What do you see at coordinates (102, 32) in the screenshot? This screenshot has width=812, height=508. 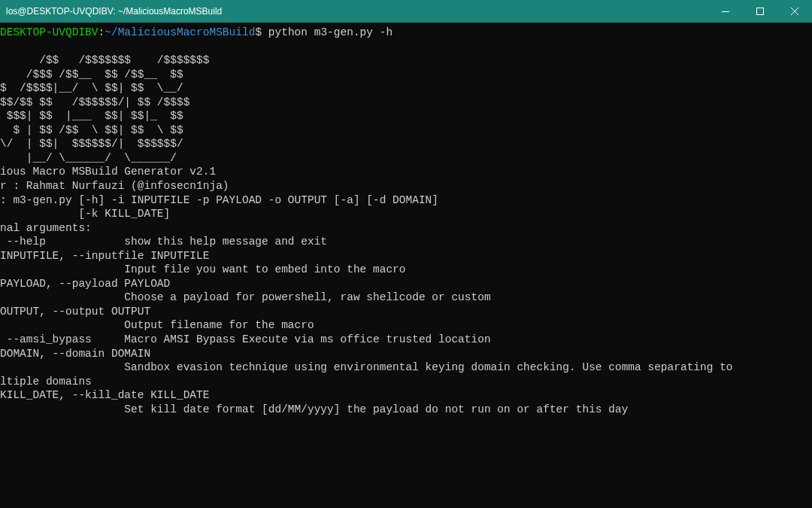 I see `prompt-sep1: :` at bounding box center [102, 32].